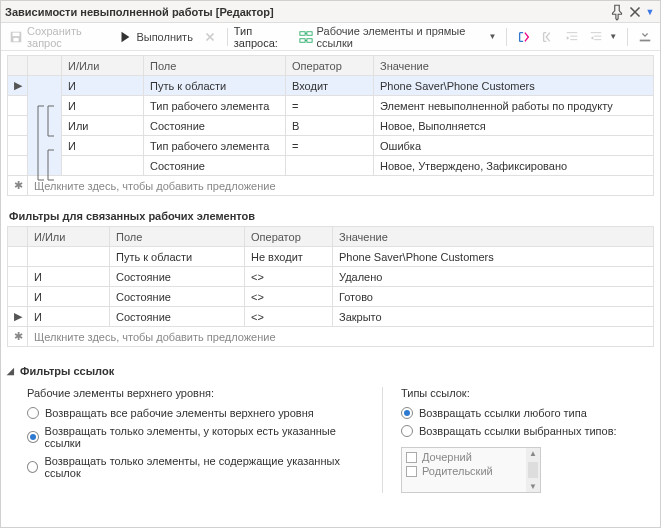 The width and height of the screenshot is (661, 528). I want to click on grid-row: И Состояние <> Удалено, so click(331, 277).